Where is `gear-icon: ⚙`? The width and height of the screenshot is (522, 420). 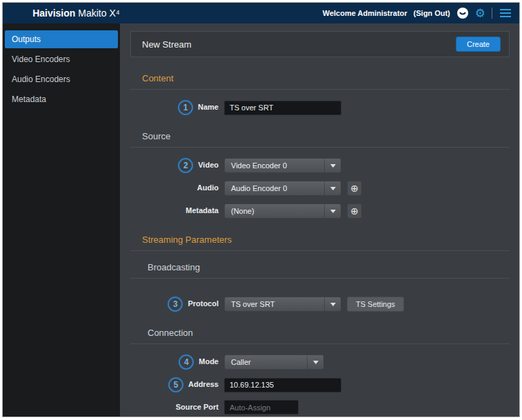 gear-icon: ⚙ is located at coordinates (480, 14).